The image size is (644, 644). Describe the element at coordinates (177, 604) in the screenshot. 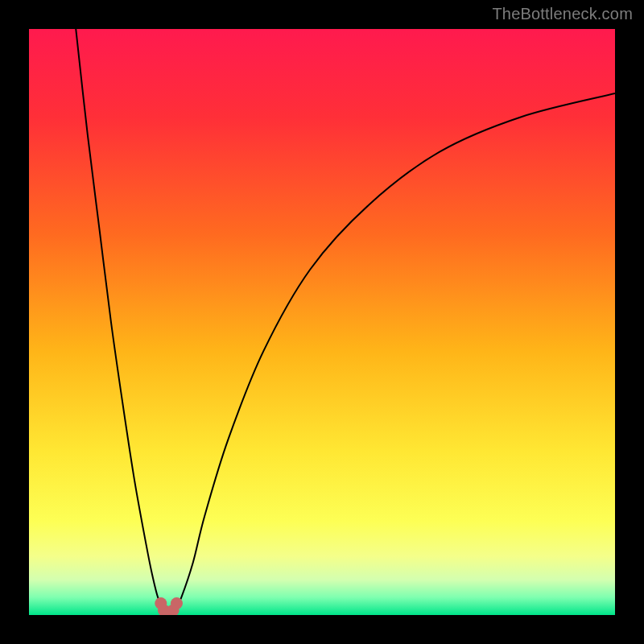

I see `marker-dot` at that location.